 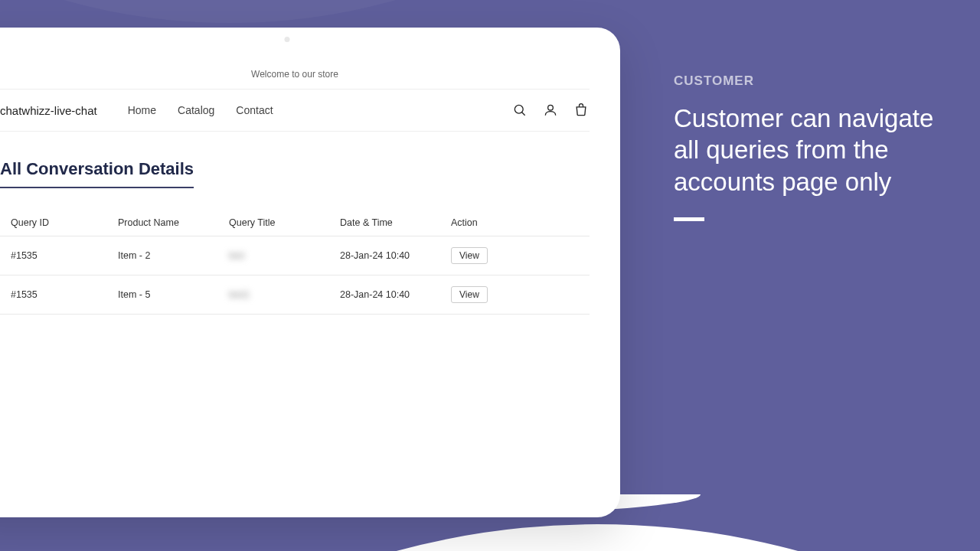 What do you see at coordinates (295, 256) in the screenshot?
I see `table-row: #1535 Item - 2 test 28-Jan-24 10:40 View` at bounding box center [295, 256].